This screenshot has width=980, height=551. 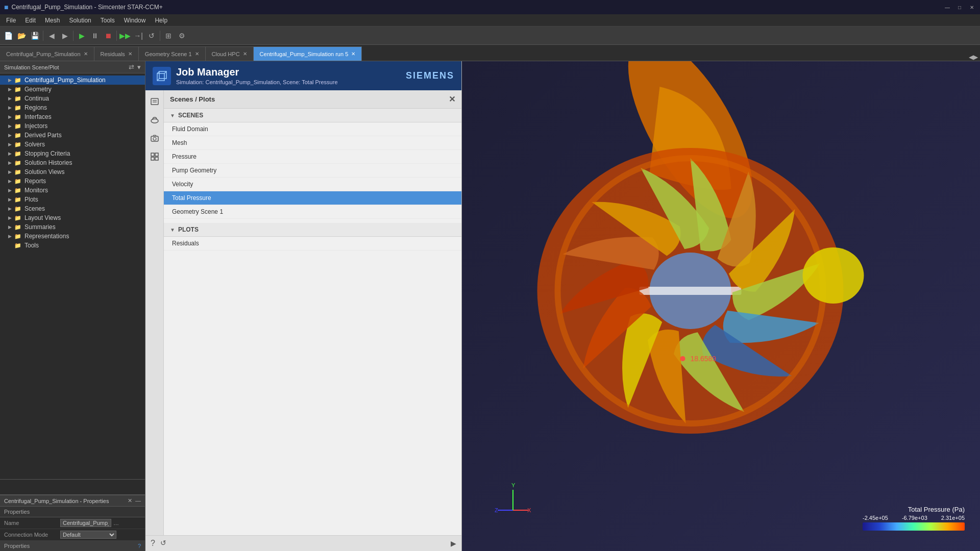 I want to click on tree-item-geometry: ▶ 📁 Geometry, so click(x=72, y=89).